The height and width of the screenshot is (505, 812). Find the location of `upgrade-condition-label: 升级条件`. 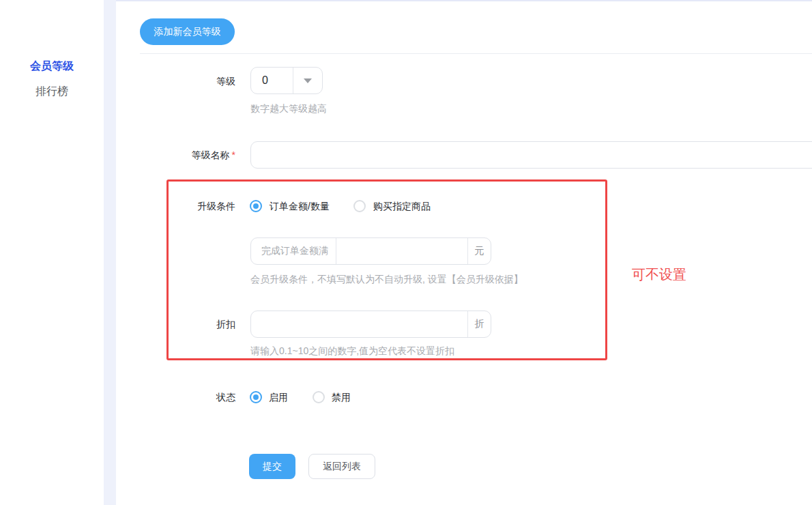

upgrade-condition-label: 升级条件 is located at coordinates (188, 207).